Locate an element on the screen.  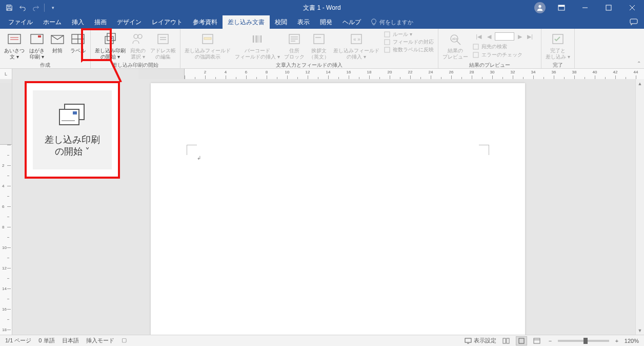
edit-recipient-list-icon is located at coordinates (163, 39).